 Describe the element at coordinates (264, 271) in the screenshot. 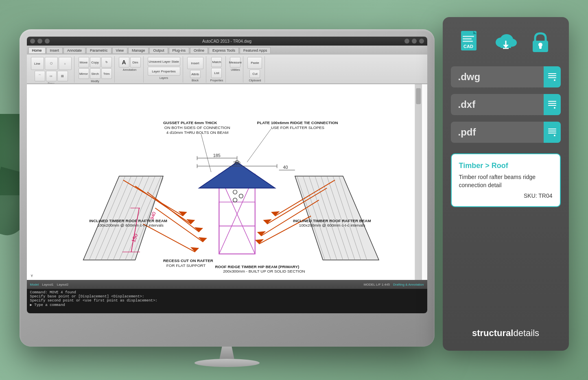

I see `svg-text:200x300mm - BUILT UP OR SOLID : 200x300mm - BUILT UP OR SOLID SECTION` at that location.